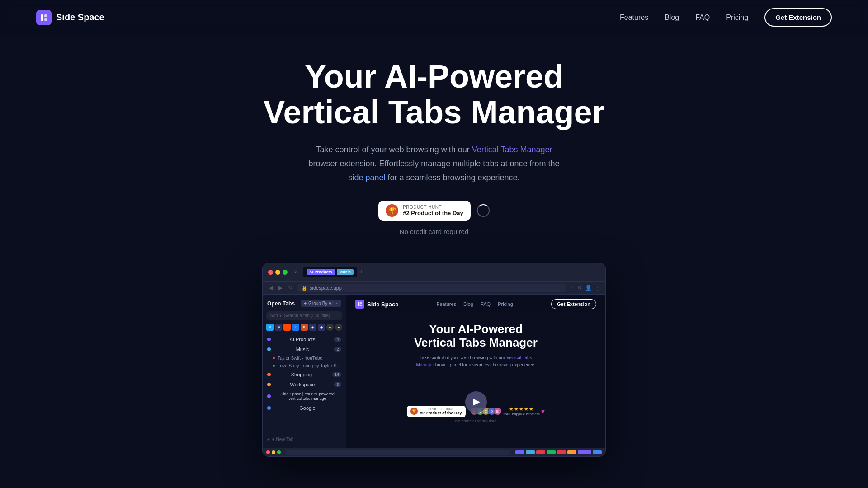 This screenshot has height=488, width=868. What do you see at coordinates (268, 452) in the screenshot?
I see `bottom-dot-red` at bounding box center [268, 452].